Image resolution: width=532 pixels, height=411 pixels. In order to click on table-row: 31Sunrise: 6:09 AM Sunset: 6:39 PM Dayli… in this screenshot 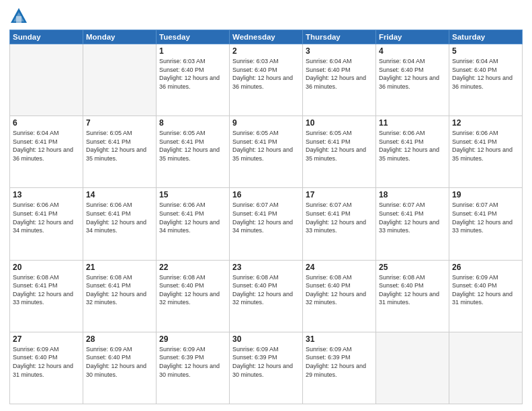, I will do `click(340, 368)`.